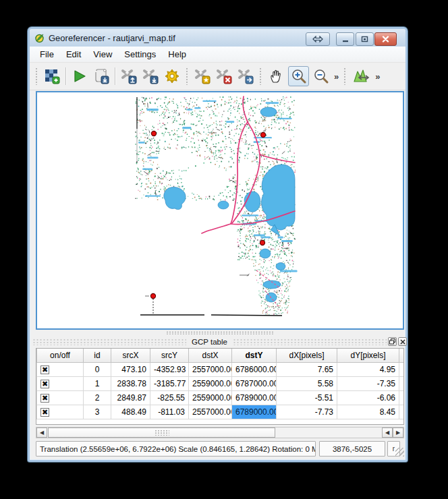 The height and width of the screenshot is (499, 448). I want to click on menu-help: Help, so click(177, 54).